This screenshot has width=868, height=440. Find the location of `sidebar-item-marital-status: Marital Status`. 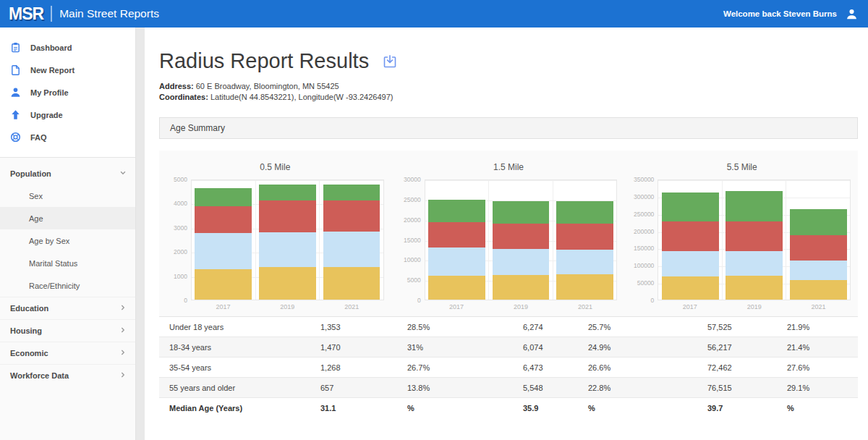

sidebar-item-marital-status: Marital Status is located at coordinates (68, 263).